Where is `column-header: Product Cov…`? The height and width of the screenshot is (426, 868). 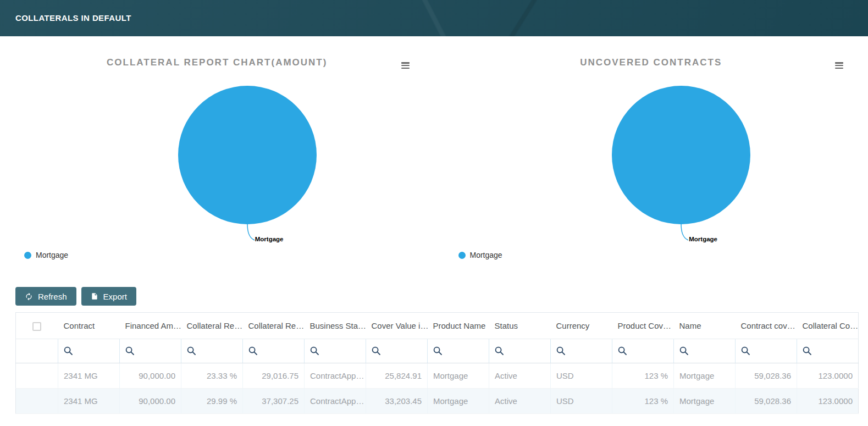 column-header: Product Cov… is located at coordinates (643, 326).